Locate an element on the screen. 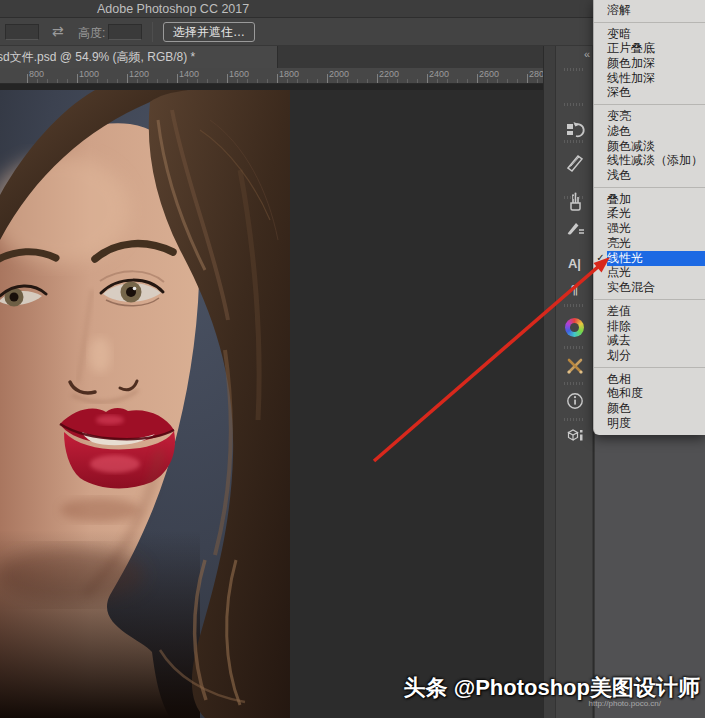 The image size is (705, 718). menu-item-selected: ✓线性光 is located at coordinates (650, 258).